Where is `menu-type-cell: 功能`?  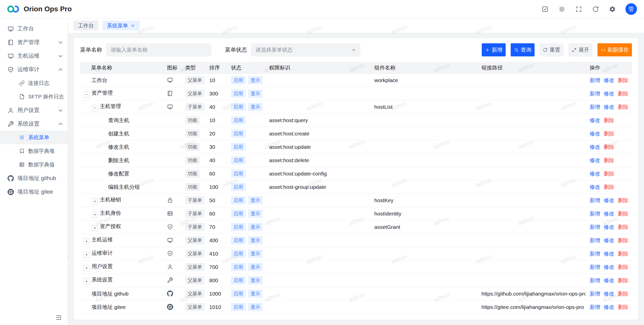
menu-type-cell: 功能 is located at coordinates (193, 187).